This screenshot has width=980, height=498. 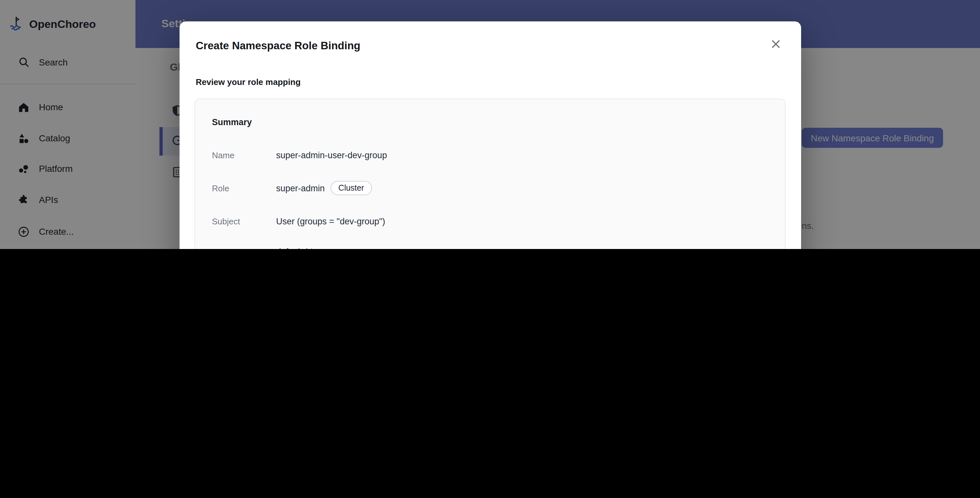 I want to click on row-value: default / *, so click(x=294, y=248).